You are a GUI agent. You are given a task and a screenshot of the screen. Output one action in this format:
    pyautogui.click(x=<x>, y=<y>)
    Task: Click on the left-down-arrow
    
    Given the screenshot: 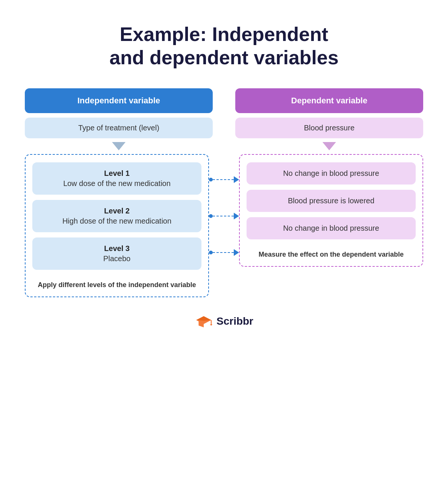 What is the action you would take?
    pyautogui.click(x=119, y=146)
    